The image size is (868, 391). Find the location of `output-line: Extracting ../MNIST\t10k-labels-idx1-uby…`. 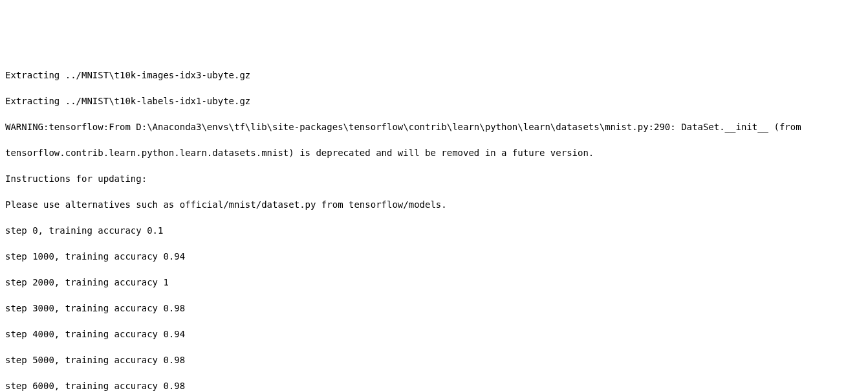

output-line: Extracting ../MNIST\t10k-labels-idx1-uby… is located at coordinates (434, 101).